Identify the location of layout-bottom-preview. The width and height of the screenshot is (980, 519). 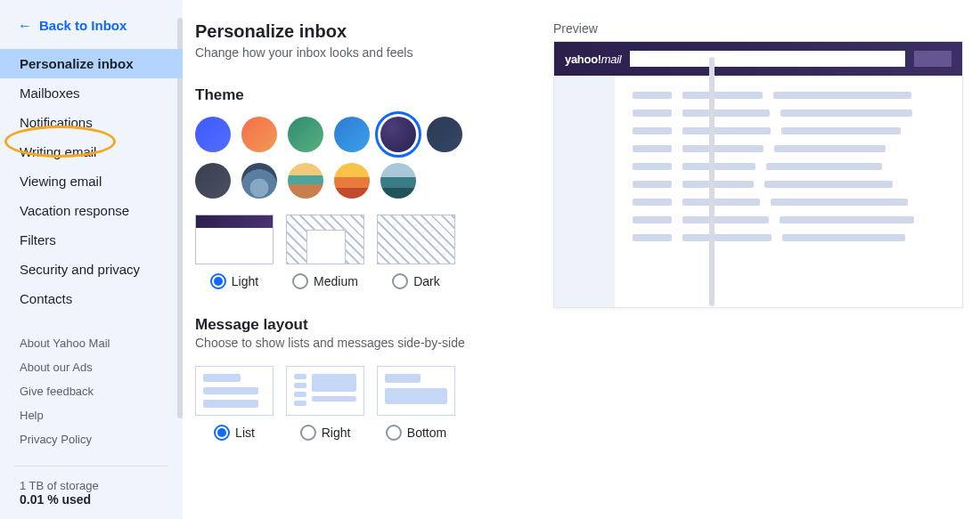
(416, 391).